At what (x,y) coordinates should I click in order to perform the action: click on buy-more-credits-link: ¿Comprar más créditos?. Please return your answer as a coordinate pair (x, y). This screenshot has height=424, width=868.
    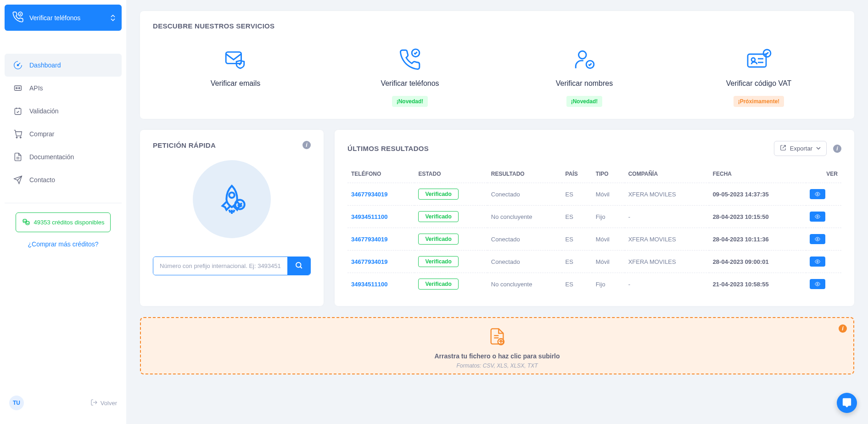
    Looking at the image, I should click on (63, 244).